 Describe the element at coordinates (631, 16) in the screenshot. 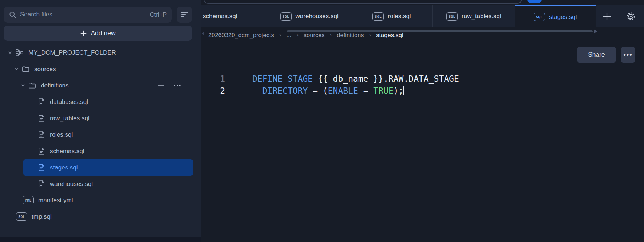

I see `settings-button` at that location.